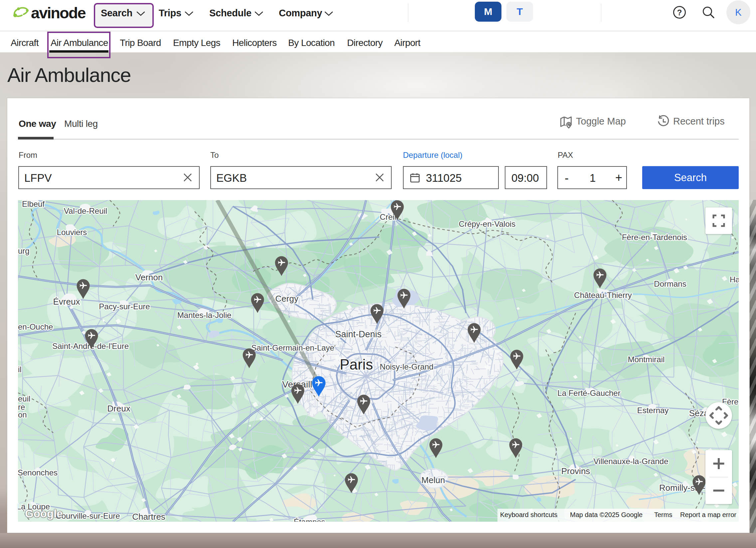  I want to click on svg-text: La Ferté-Gaucher, so click(589, 393).